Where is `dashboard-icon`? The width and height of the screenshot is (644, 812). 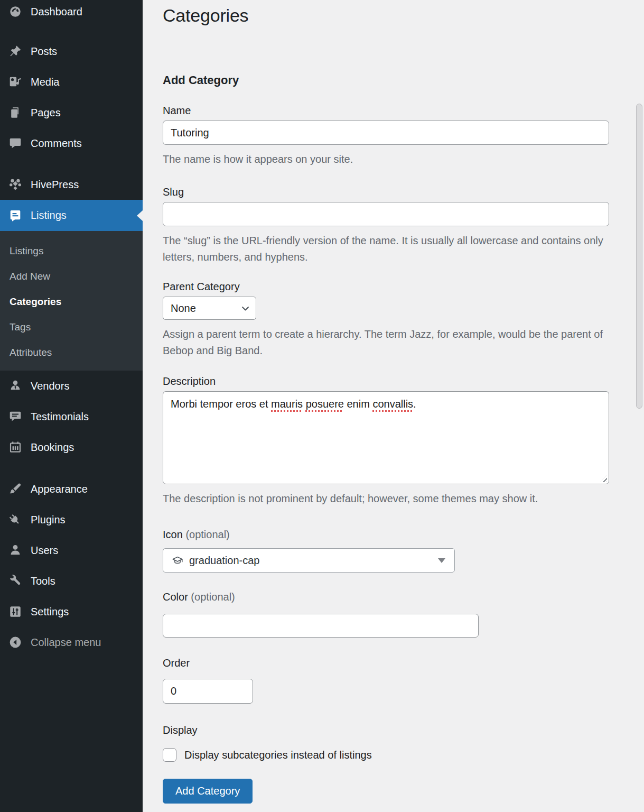
dashboard-icon is located at coordinates (15, 12).